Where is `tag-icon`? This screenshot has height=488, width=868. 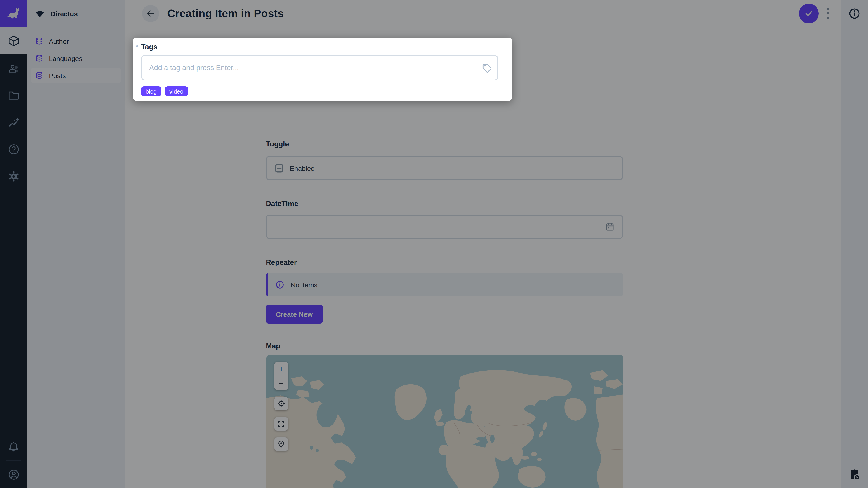
tag-icon is located at coordinates (487, 69).